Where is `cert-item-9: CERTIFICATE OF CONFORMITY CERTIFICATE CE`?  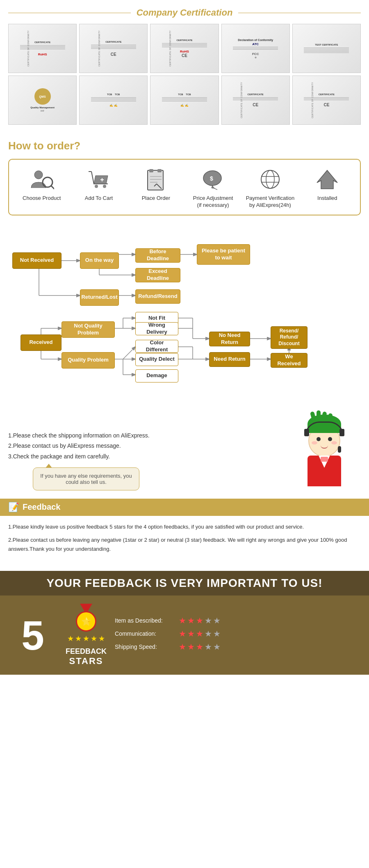
cert-item-9: CERTIFICATE OF CONFORMITY CERTIFICATE CE is located at coordinates (256, 100).